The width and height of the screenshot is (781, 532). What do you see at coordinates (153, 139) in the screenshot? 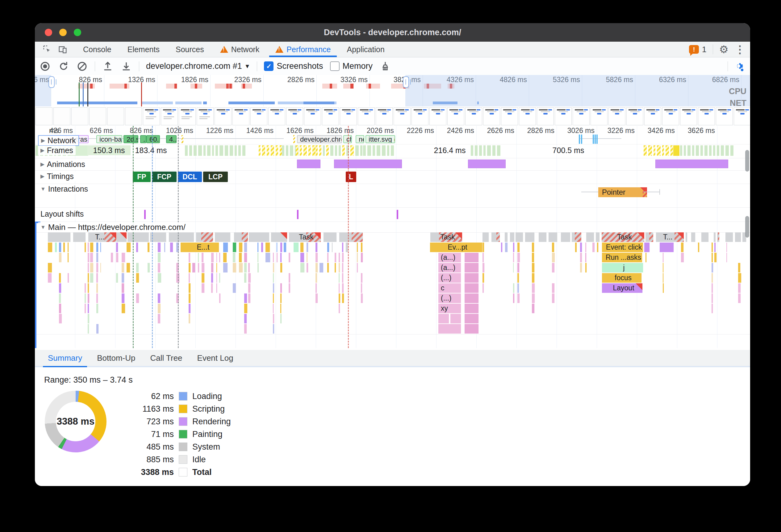
I see `network-request: 60.p..` at bounding box center [153, 139].